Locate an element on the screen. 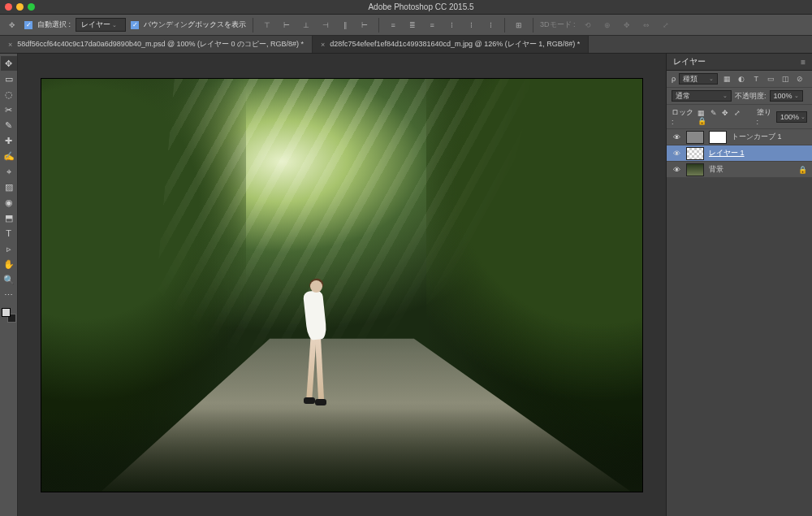 The width and height of the screenshot is (812, 516). auto-select-label: 自動選択 : is located at coordinates (54, 24).